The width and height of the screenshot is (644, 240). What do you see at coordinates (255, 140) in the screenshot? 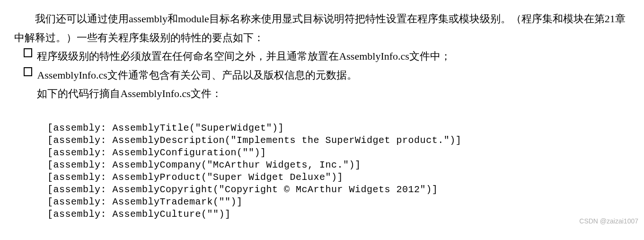
I see `code-line: [assembly: AssemblyDescription("Implemen…` at bounding box center [255, 140].